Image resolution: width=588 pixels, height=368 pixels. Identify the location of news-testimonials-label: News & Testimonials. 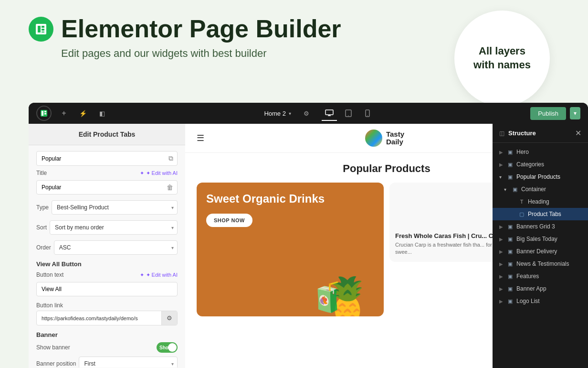
(549, 264).